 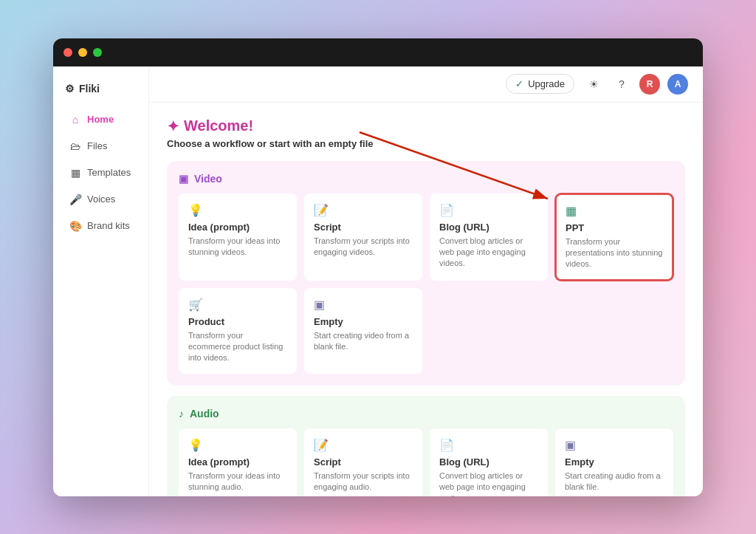 I want to click on audio-section-label: Audio, so click(x=205, y=414).